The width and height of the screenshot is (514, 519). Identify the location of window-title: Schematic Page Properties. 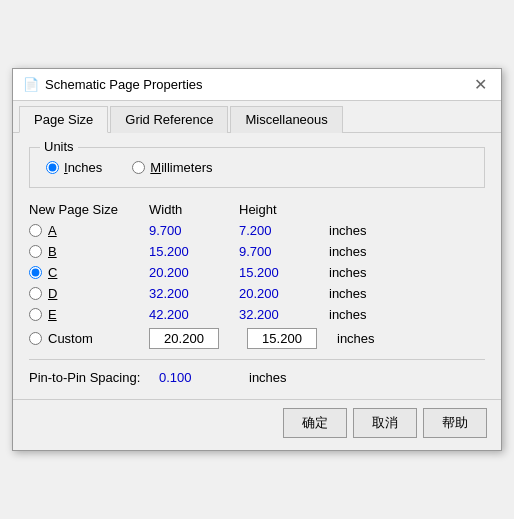
(124, 84).